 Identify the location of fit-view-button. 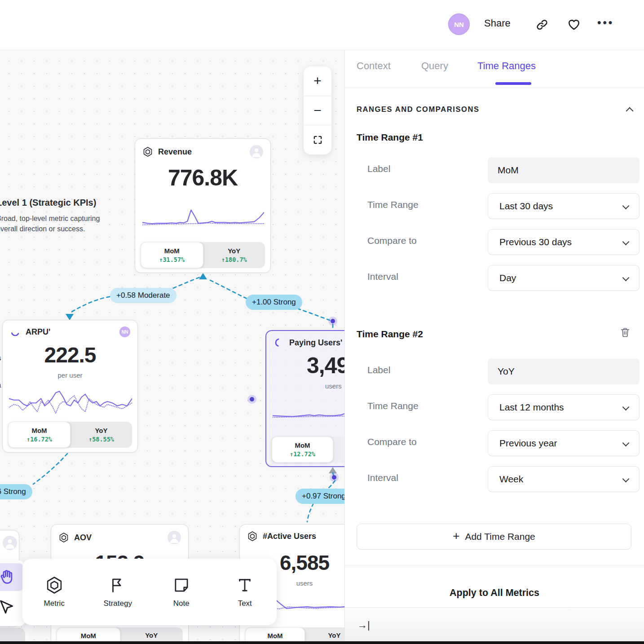
(318, 140).